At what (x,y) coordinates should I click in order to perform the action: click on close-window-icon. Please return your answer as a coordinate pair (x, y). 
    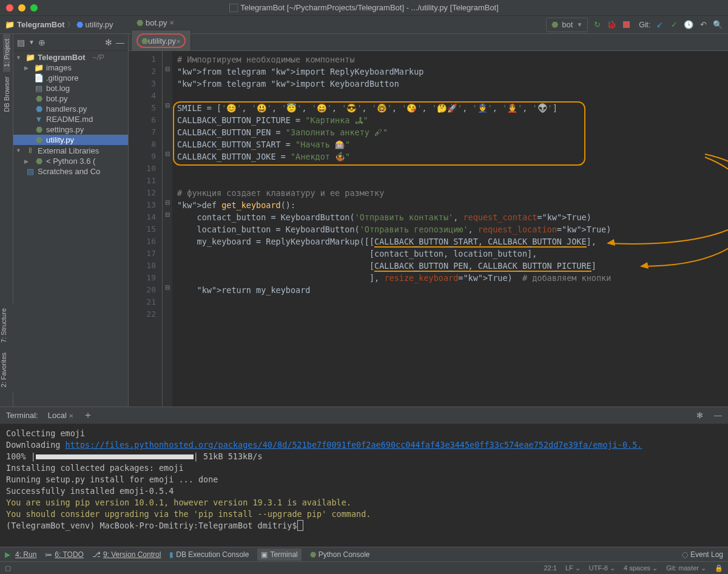
    Looking at the image, I should click on (10, 8).